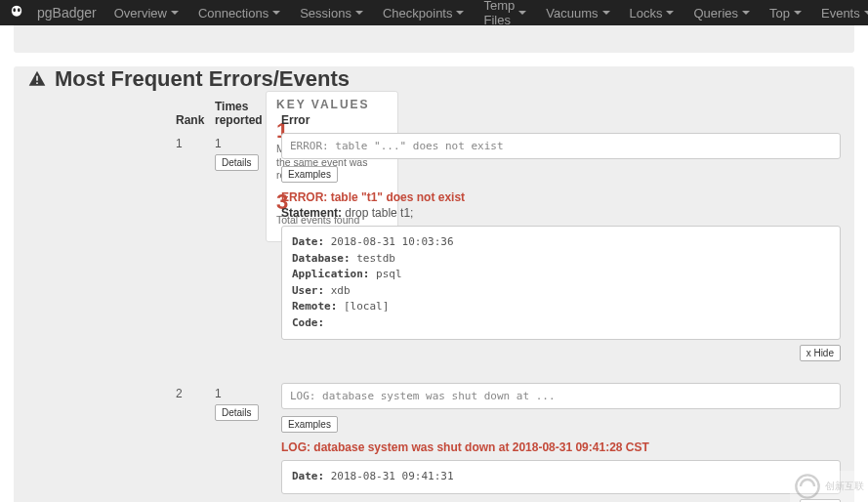 Image resolution: width=868 pixels, height=502 pixels. What do you see at coordinates (189, 120) in the screenshot?
I see `column-header-rank: Rank` at bounding box center [189, 120].